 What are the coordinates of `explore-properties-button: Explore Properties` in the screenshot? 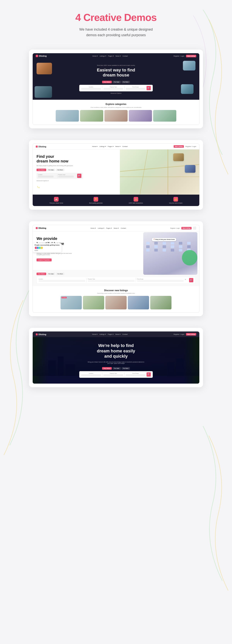 It's located at (44, 260).